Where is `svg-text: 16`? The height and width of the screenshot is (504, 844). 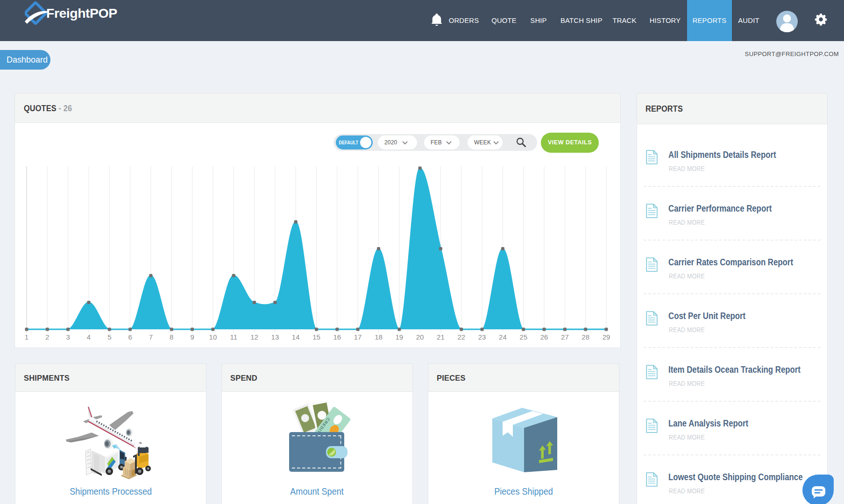 svg-text: 16 is located at coordinates (337, 337).